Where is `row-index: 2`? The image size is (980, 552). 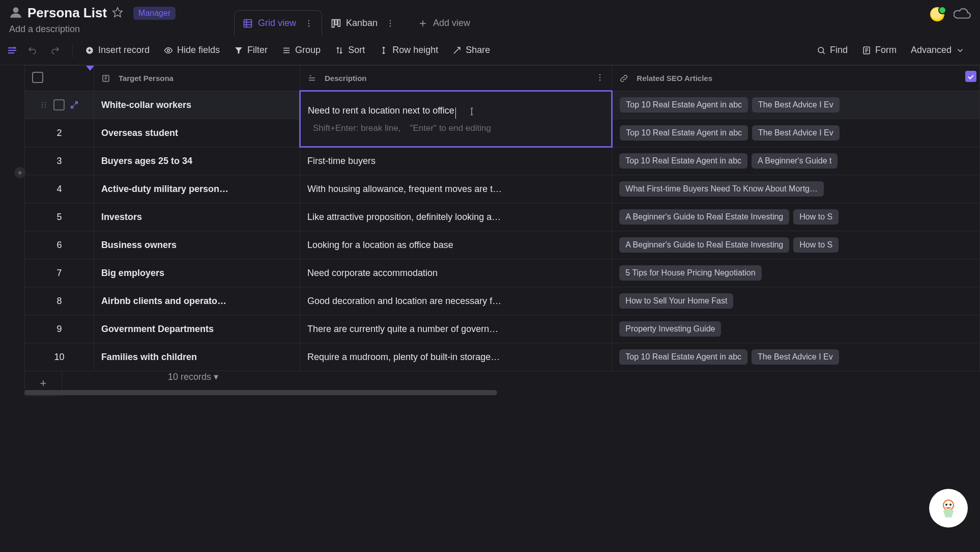
row-index: 2 is located at coordinates (60, 133).